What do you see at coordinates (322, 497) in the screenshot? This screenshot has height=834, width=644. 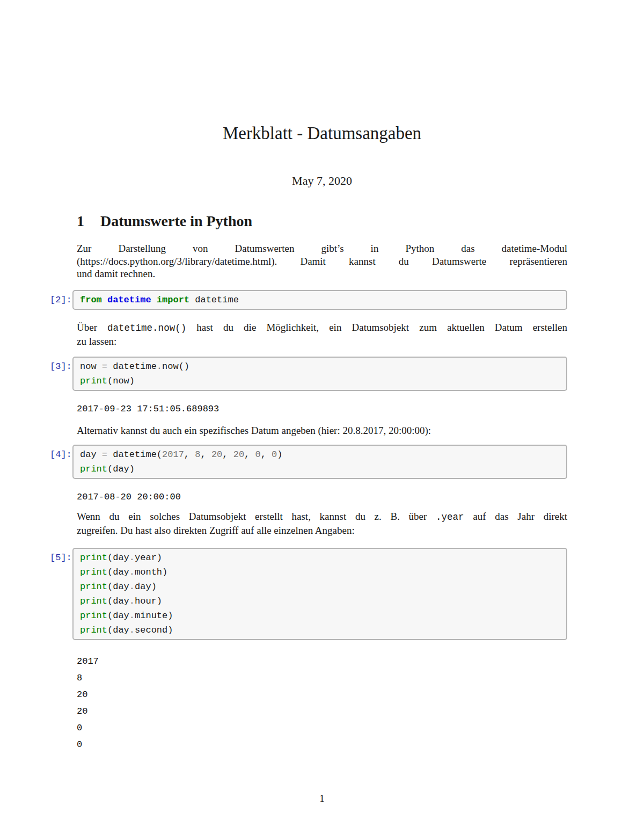 I see `output-line: 2017-08-20 20:00:00` at bounding box center [322, 497].